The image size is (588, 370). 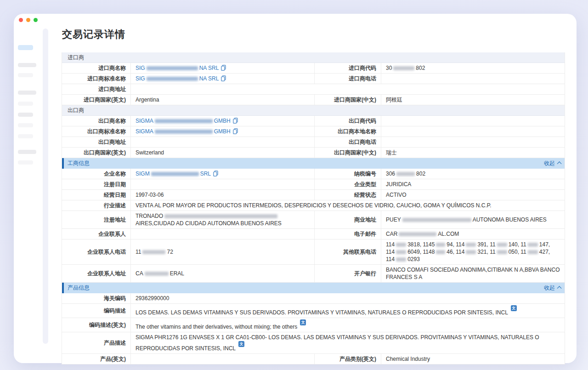 What do you see at coordinates (313, 359) in the screenshot?
I see `table-row: 产品(英文)产品类别(英文)Chemical Industry` at bounding box center [313, 359].